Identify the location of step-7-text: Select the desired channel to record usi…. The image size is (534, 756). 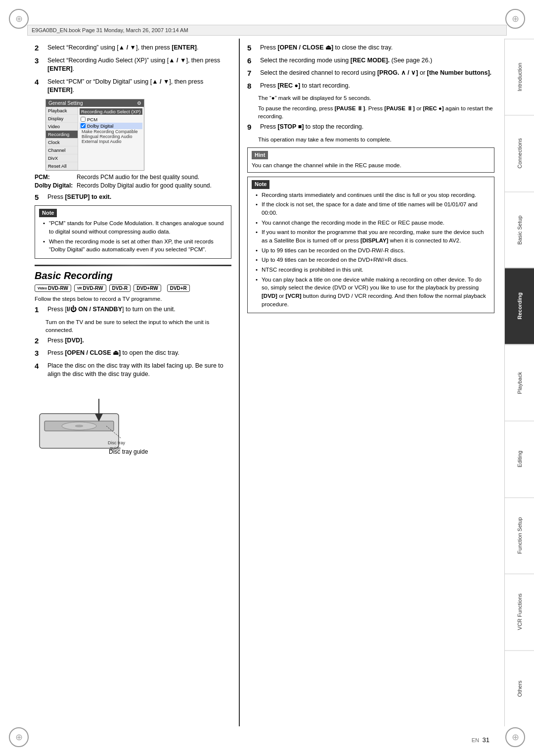
(376, 73).